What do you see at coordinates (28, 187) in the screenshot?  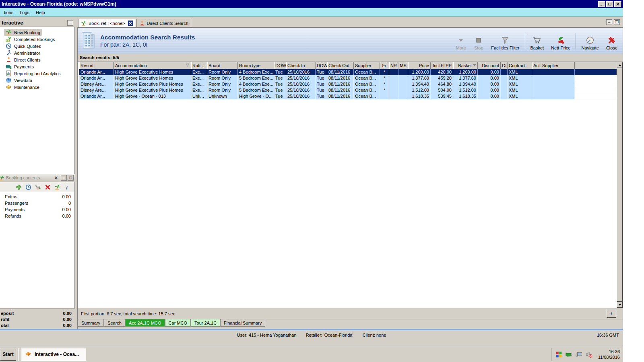 I see `clock-icon` at bounding box center [28, 187].